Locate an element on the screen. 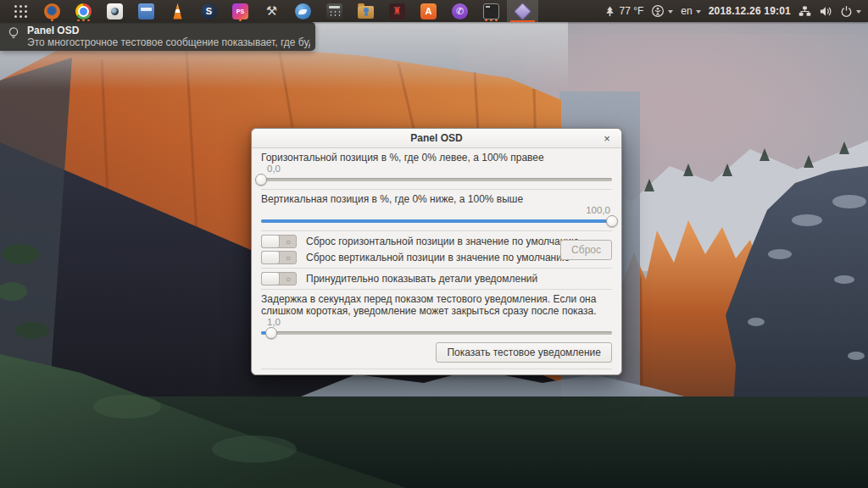  notification-body: Это многострочное тестовое сообщение пок… is located at coordinates (169, 42).